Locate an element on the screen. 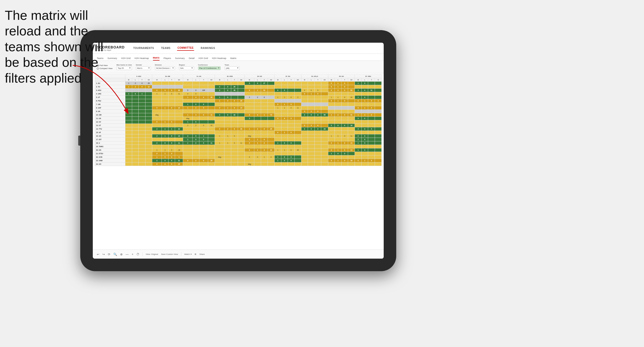  max-teams-select: Top 25 is located at coordinates (124, 68).